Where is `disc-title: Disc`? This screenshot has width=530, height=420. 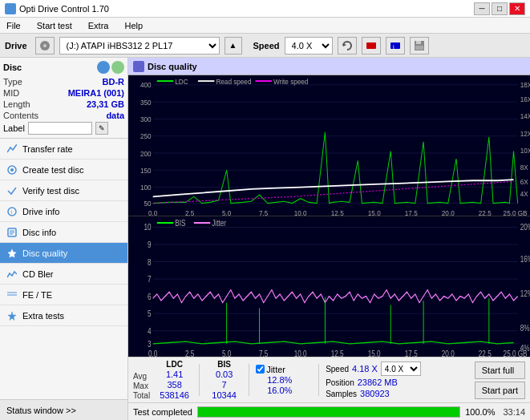
disc-title: Disc is located at coordinates (13, 67).